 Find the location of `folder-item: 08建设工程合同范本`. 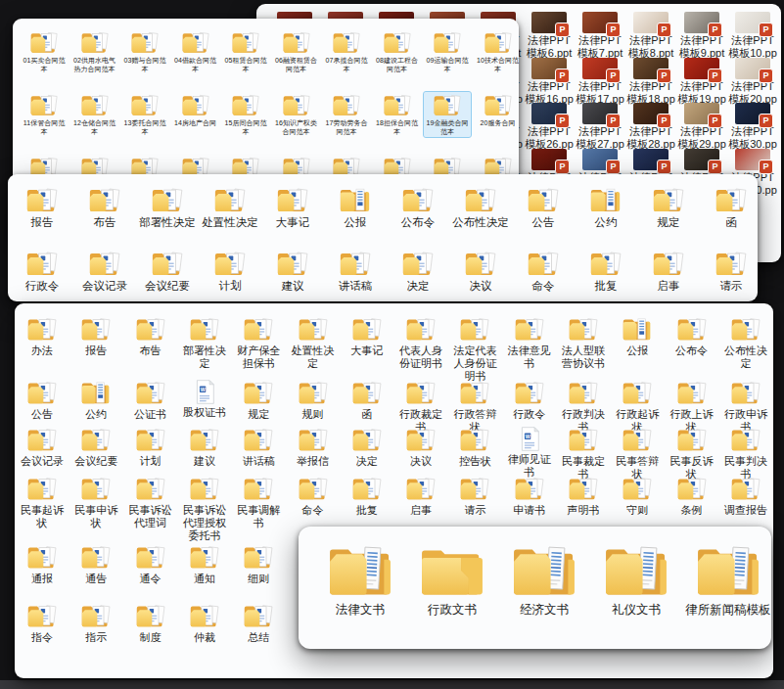

folder-item: 08建设工程合同范本 is located at coordinates (397, 52).